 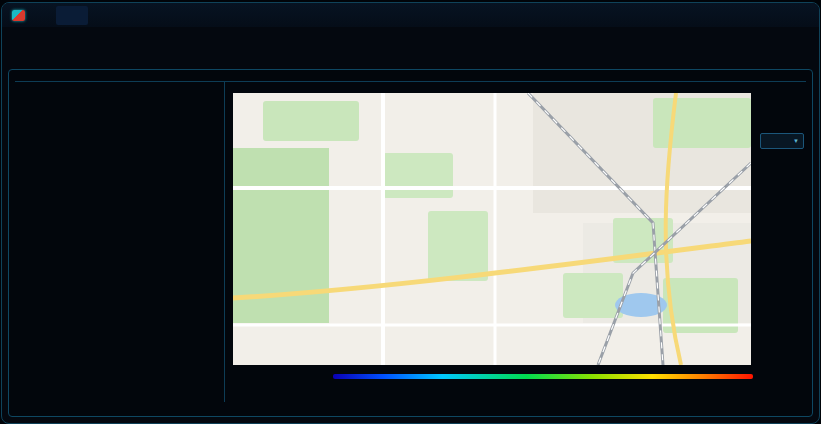 What do you see at coordinates (410, 15) in the screenshot?
I see `app-header` at bounding box center [410, 15].